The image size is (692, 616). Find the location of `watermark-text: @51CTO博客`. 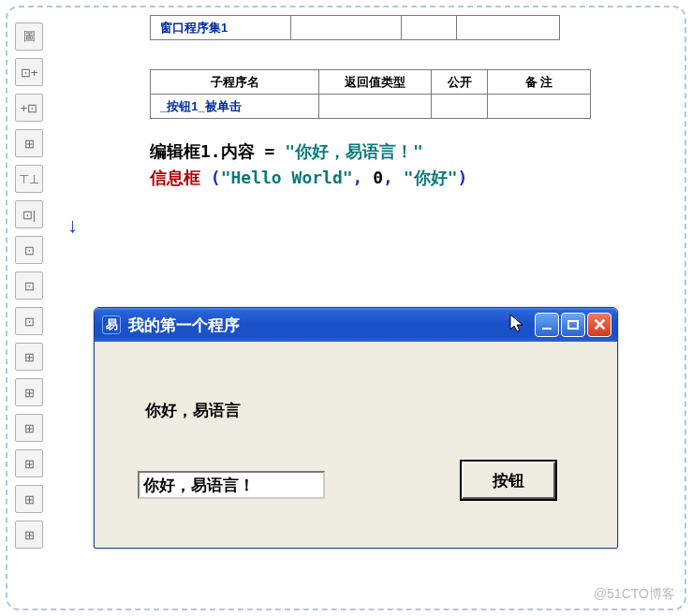

watermark-text: @51CTO博客 is located at coordinates (635, 594).